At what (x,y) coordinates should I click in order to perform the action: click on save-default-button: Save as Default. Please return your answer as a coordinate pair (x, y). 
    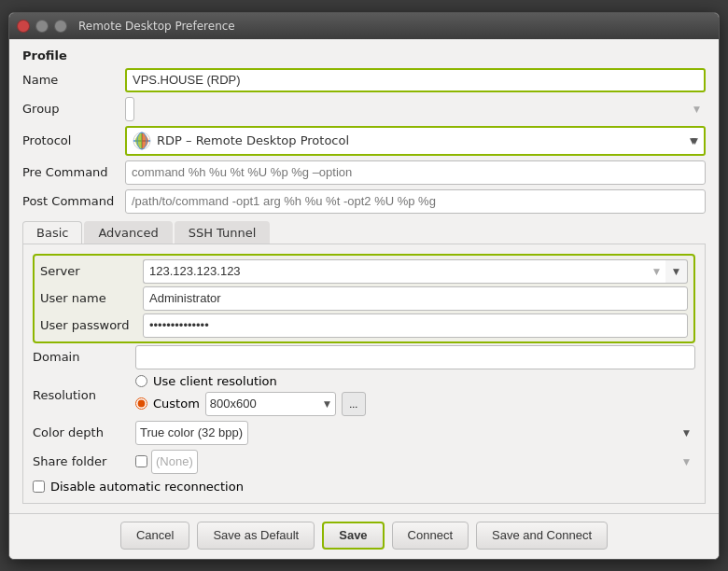
    Looking at the image, I should click on (256, 536).